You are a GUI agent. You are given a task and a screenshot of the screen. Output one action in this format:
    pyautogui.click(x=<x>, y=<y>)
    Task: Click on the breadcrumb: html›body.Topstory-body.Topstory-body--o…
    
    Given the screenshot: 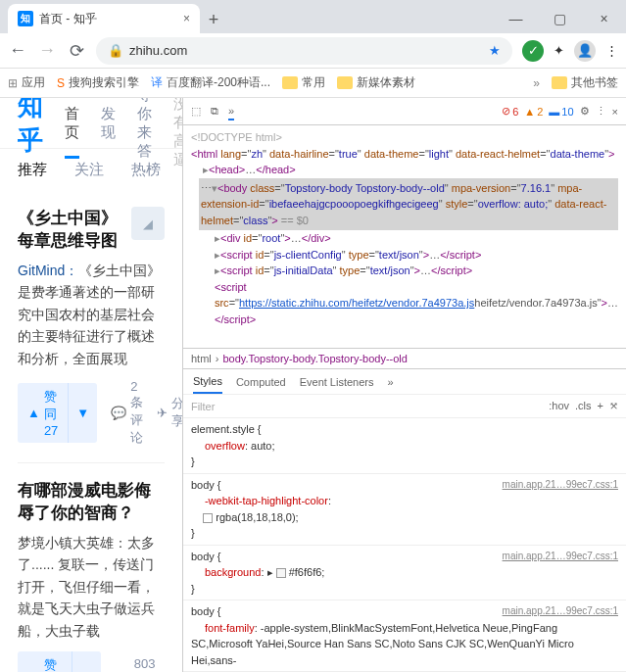 What is the action you would take?
    pyautogui.click(x=405, y=359)
    